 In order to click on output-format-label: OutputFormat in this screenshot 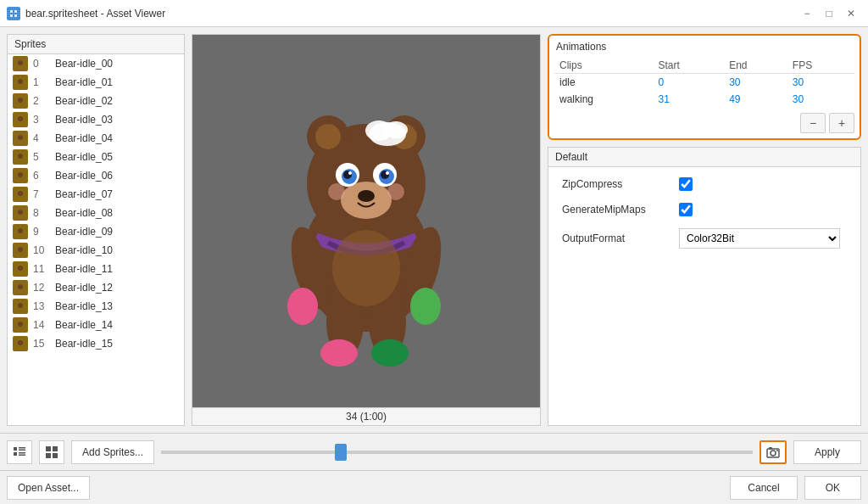, I will do `click(617, 238)`.